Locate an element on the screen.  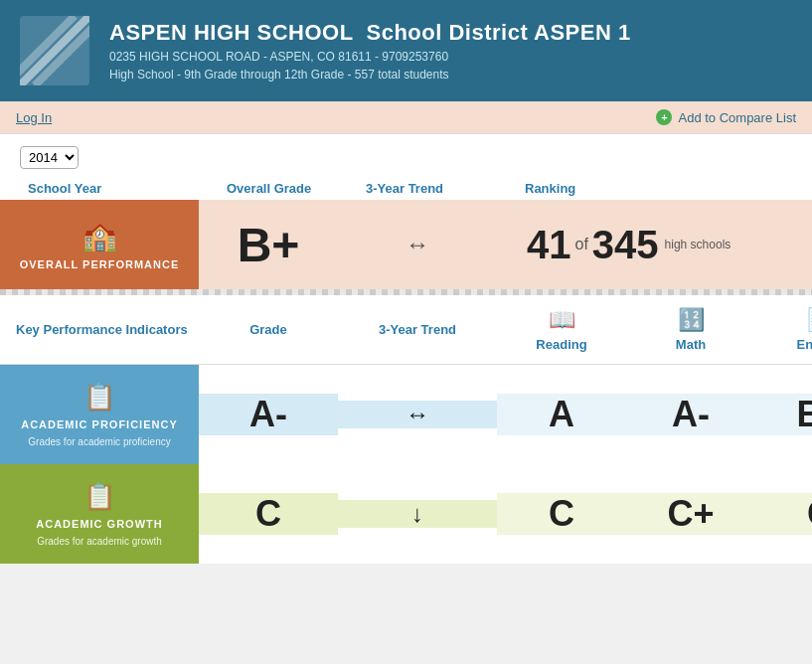
kpi-english-header: 📝 English is located at coordinates (783, 330).